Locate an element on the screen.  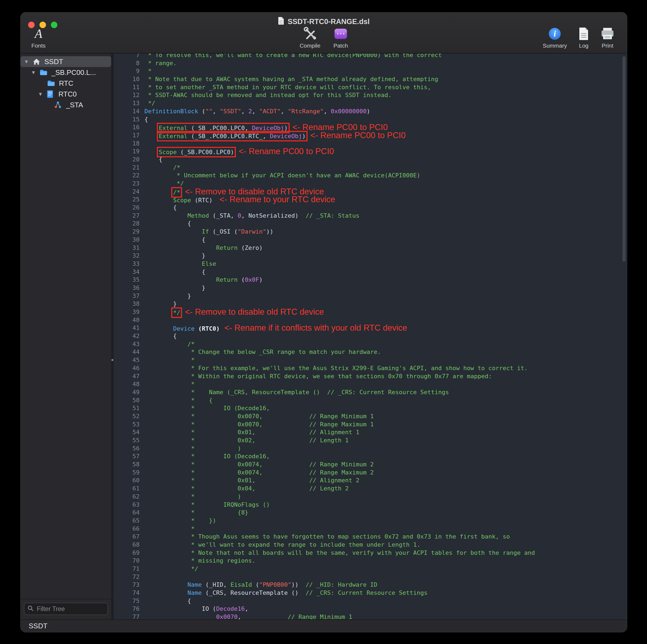
code-line-22: 22 * Uncomment below if your ACPI doesn'… is located at coordinates (370, 175).